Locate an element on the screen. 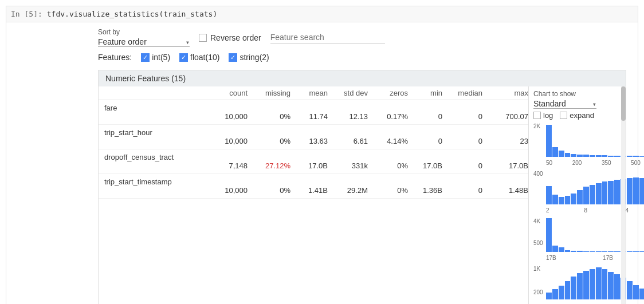 Image resolution: width=644 pixels, height=304 pixels. cell-label: In [5]: is located at coordinates (26, 14).